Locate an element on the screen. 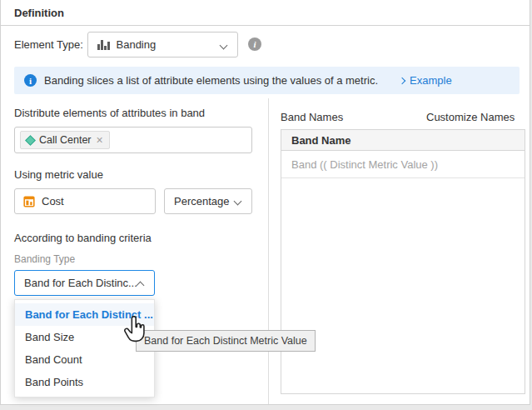 The image size is (532, 410). metric-label: Using metric value is located at coordinates (58, 175).